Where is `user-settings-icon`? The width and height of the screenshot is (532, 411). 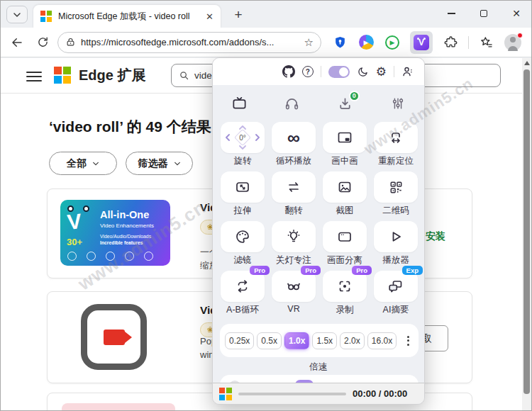
user-settings-icon is located at coordinates (408, 72).